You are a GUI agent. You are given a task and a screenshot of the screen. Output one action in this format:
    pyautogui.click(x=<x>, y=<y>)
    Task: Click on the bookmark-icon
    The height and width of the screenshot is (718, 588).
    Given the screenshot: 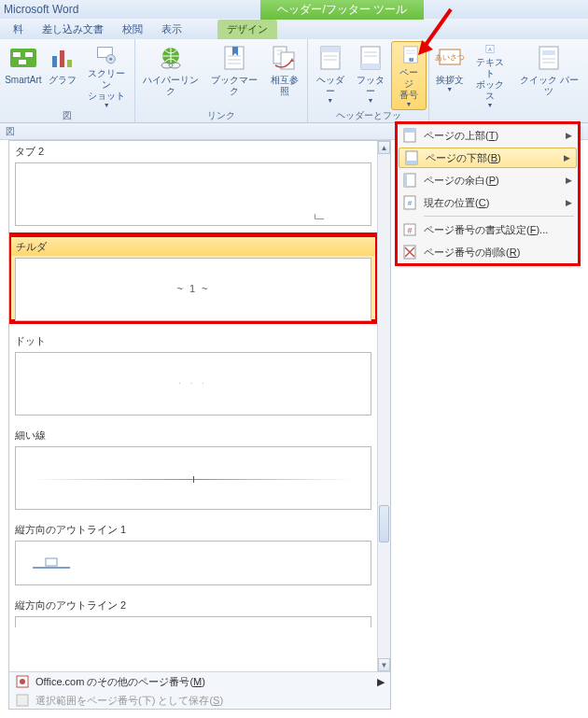 What is the action you would take?
    pyautogui.click(x=234, y=58)
    